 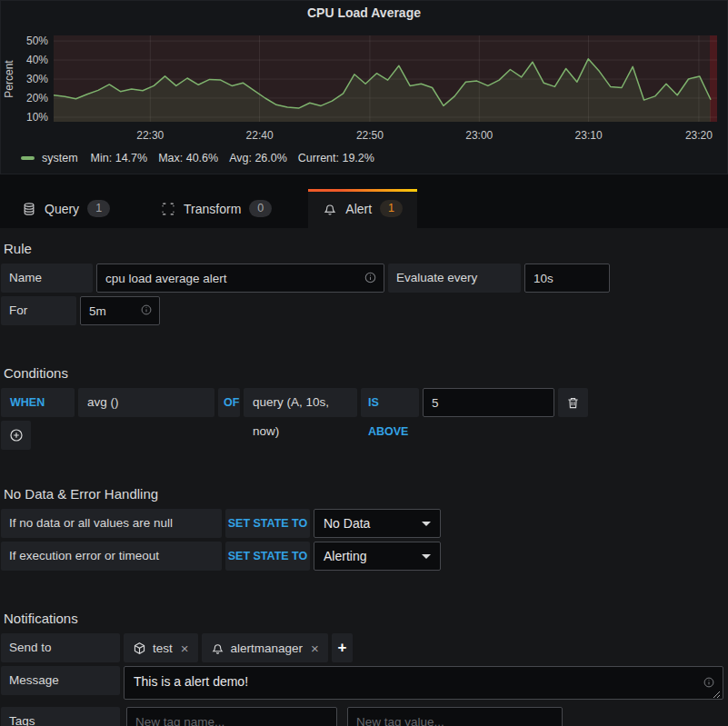 I want to click on notifications-heading: Notifications, so click(x=364, y=618).